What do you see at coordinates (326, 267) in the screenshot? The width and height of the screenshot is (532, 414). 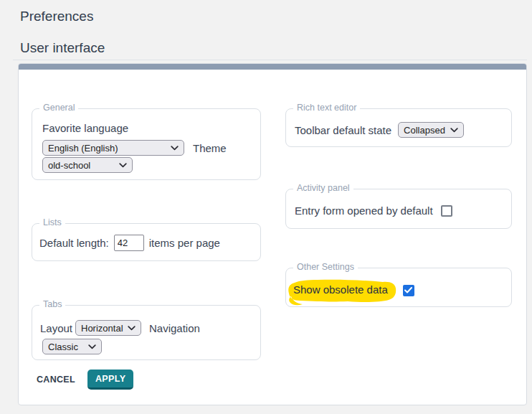 I see `fieldset-other-settings-legend: Other Settings` at bounding box center [326, 267].